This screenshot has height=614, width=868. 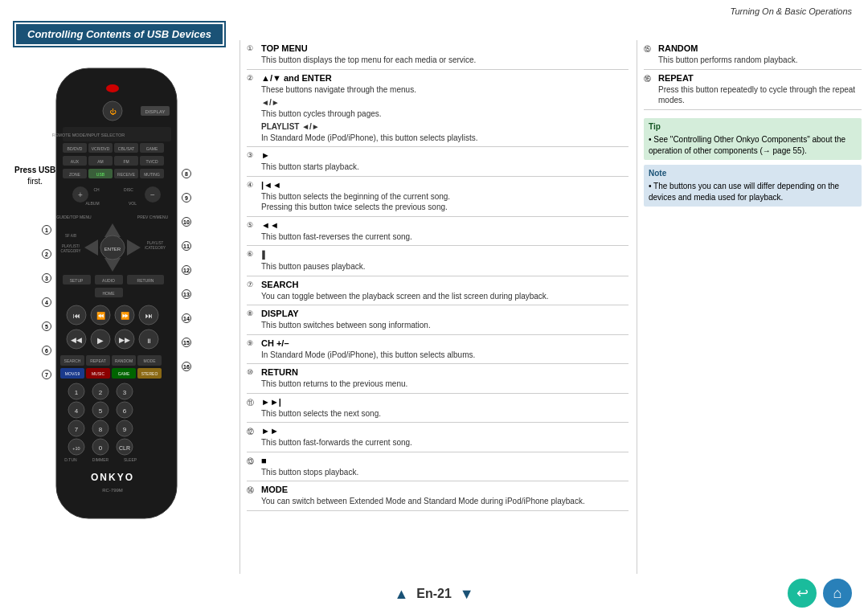 I want to click on svg-text: PLAYLIST/, so click(x=71, y=246).